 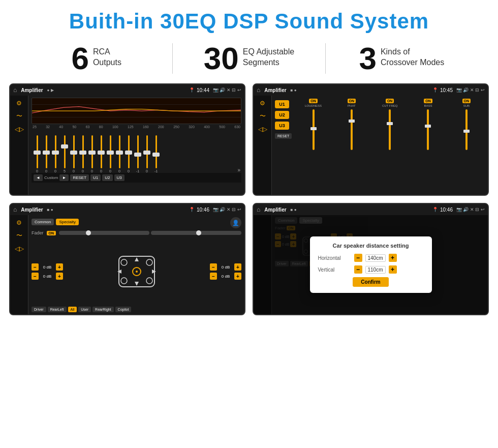 I want to click on dialog-vertical-label: Vertical, so click(x=334, y=270).